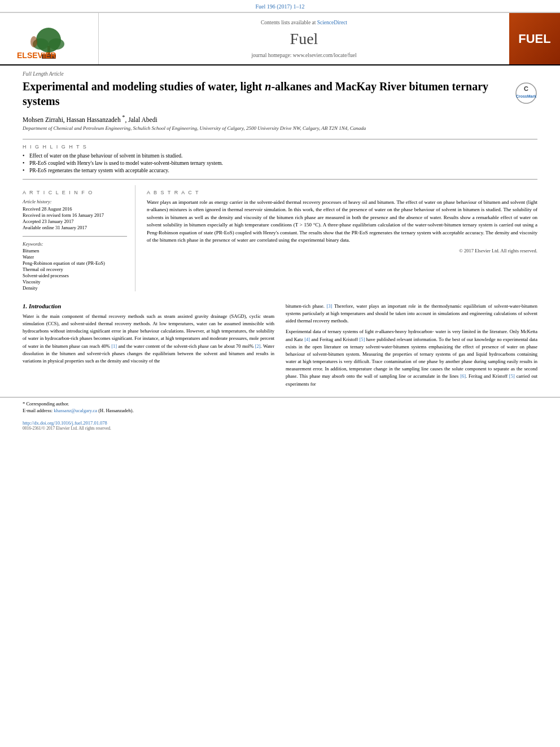 This screenshot has width=560, height=747. What do you see at coordinates (75, 215) in the screenshot?
I see `revised-date: Received in revised form 16 January 2017` at bounding box center [75, 215].